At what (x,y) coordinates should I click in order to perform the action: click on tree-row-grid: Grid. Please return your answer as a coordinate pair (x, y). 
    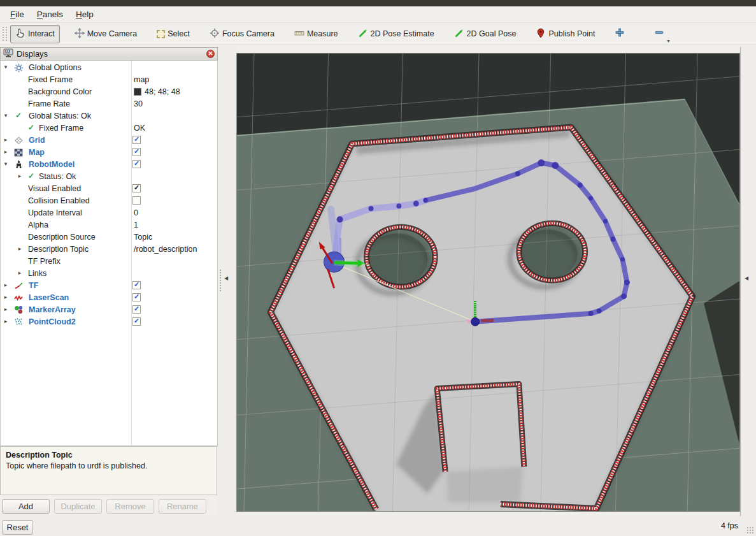
    Looking at the image, I should click on (109, 140).